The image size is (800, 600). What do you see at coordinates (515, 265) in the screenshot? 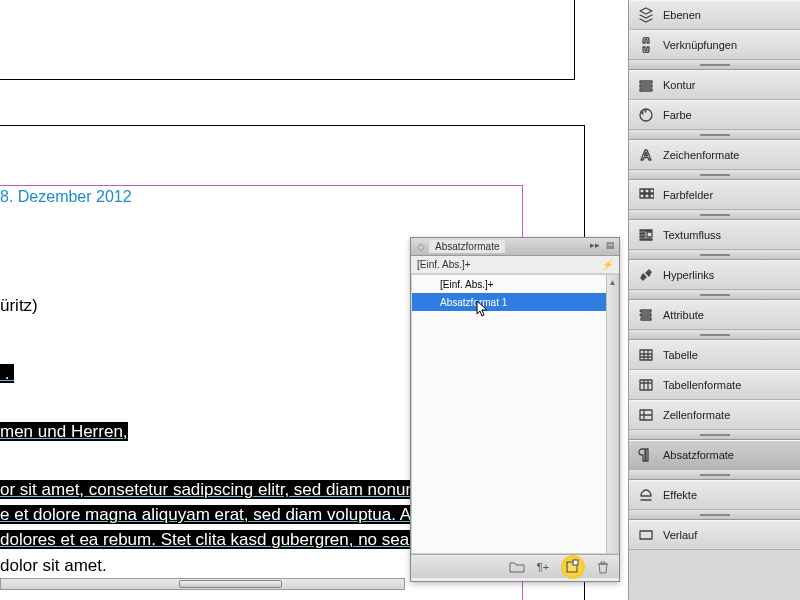
I see `current-style-row: [Einf. Abs.]+ ⚡` at bounding box center [515, 265].